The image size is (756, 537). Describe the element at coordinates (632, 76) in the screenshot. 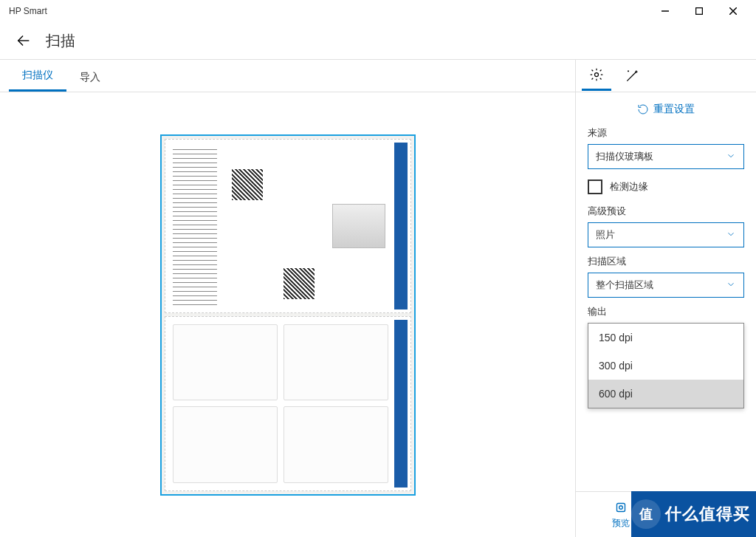

I see `enhance-tab` at that location.